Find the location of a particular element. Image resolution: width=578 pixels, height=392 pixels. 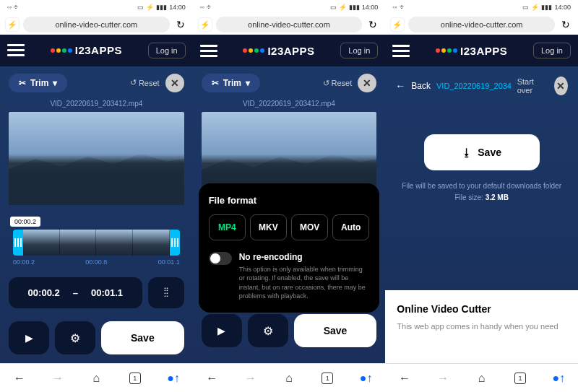

breadcrumb-row: ← Back VID_20220619_203412.mp4 Start ove… is located at coordinates (481, 86).